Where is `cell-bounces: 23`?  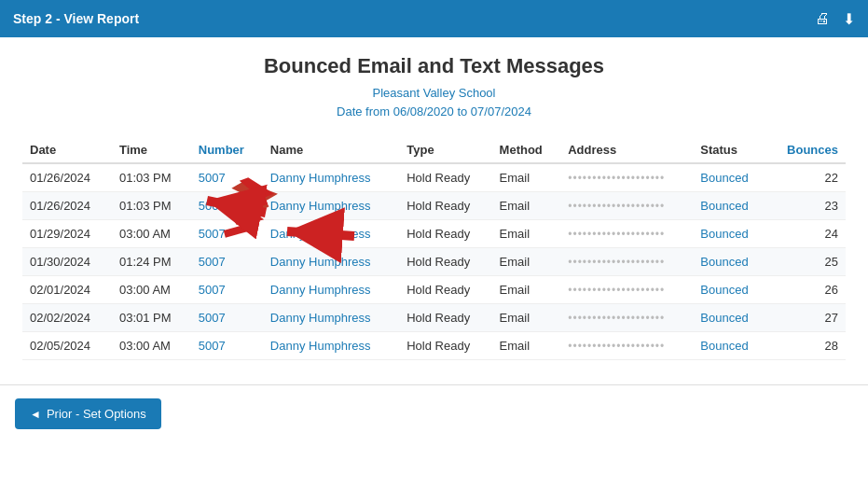 cell-bounces: 23 is located at coordinates (806, 206).